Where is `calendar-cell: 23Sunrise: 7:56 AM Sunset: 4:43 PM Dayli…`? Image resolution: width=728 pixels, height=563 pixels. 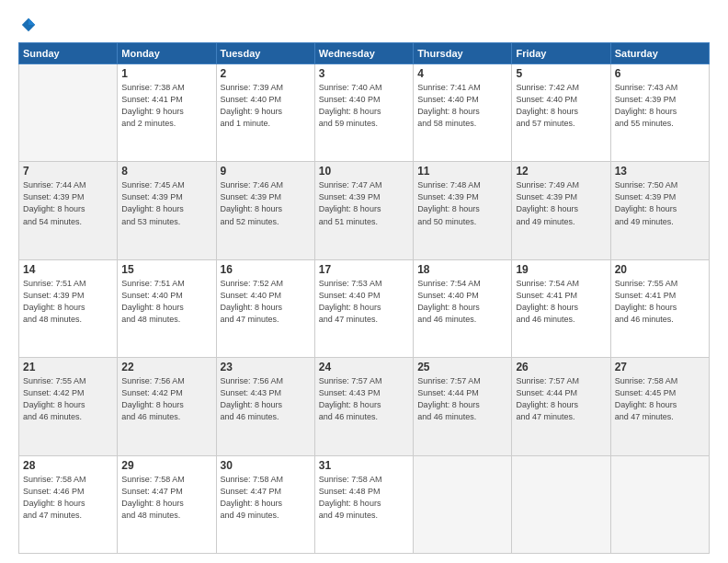
calendar-cell: 23Sunrise: 7:56 AM Sunset: 4:43 PM Dayli… is located at coordinates (265, 407).